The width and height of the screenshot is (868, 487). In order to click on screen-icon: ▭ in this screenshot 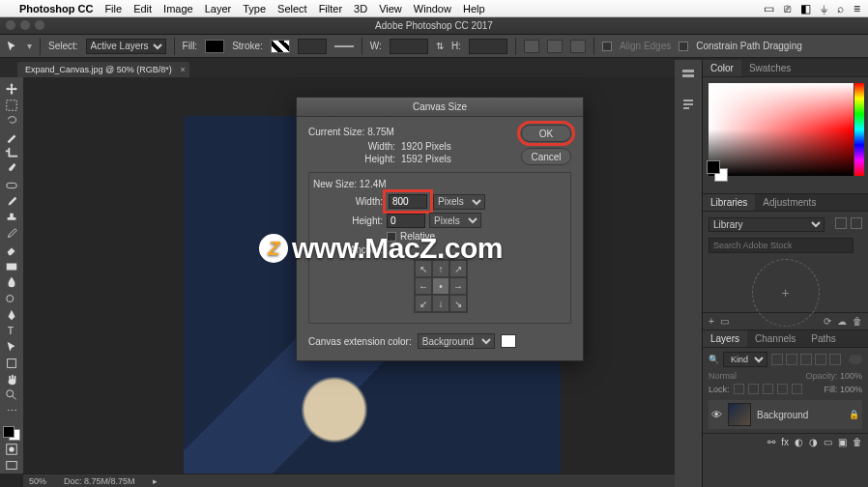, I will do `click(769, 9)`.